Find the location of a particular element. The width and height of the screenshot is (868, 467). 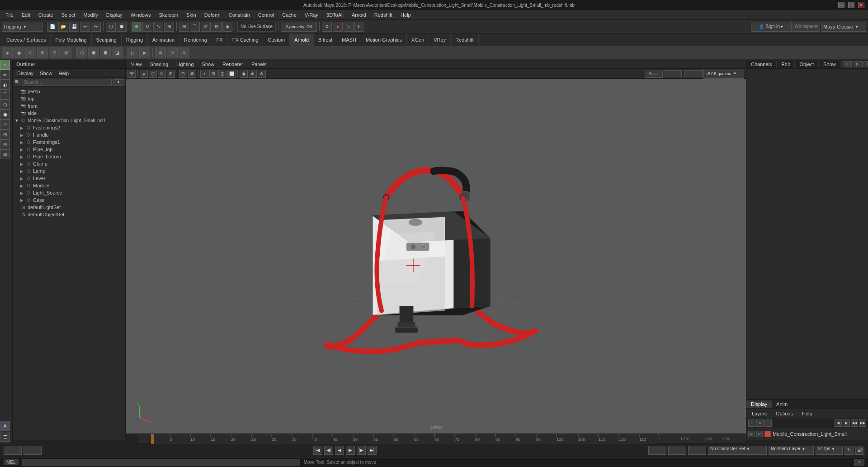

refresh-button: ↻ is located at coordinates (849, 450).